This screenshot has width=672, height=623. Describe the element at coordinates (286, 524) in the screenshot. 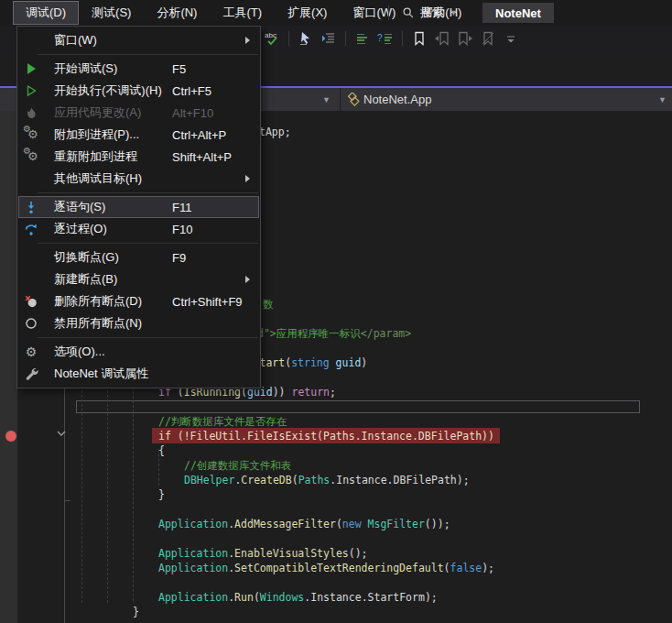

I see `code-token: AddMessageFilter` at that location.